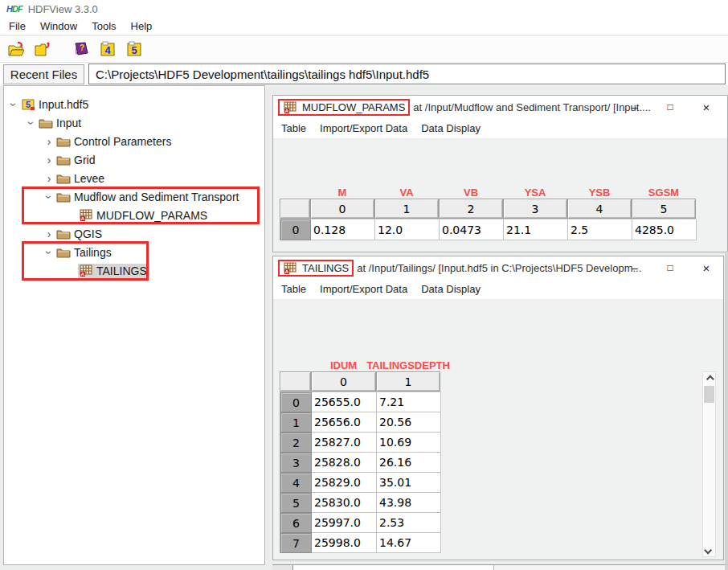  What do you see at coordinates (296, 543) in the screenshot?
I see `row-header-7: 7` at bounding box center [296, 543].